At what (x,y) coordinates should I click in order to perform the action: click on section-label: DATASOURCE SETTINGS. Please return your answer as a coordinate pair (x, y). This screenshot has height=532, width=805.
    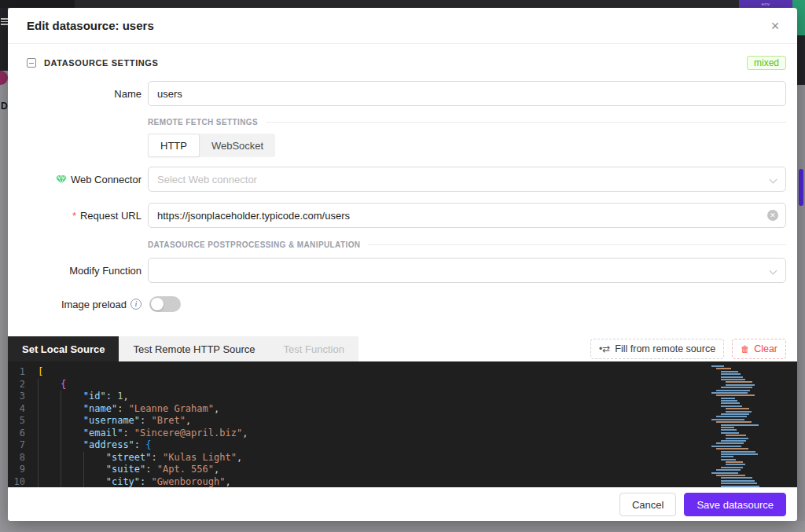
    Looking at the image, I should click on (101, 63).